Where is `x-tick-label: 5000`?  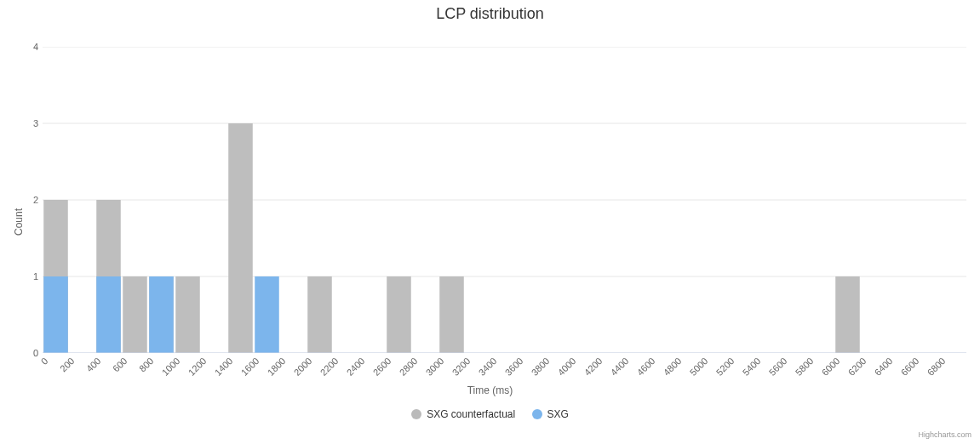 x-tick-label: 5000 is located at coordinates (699, 367).